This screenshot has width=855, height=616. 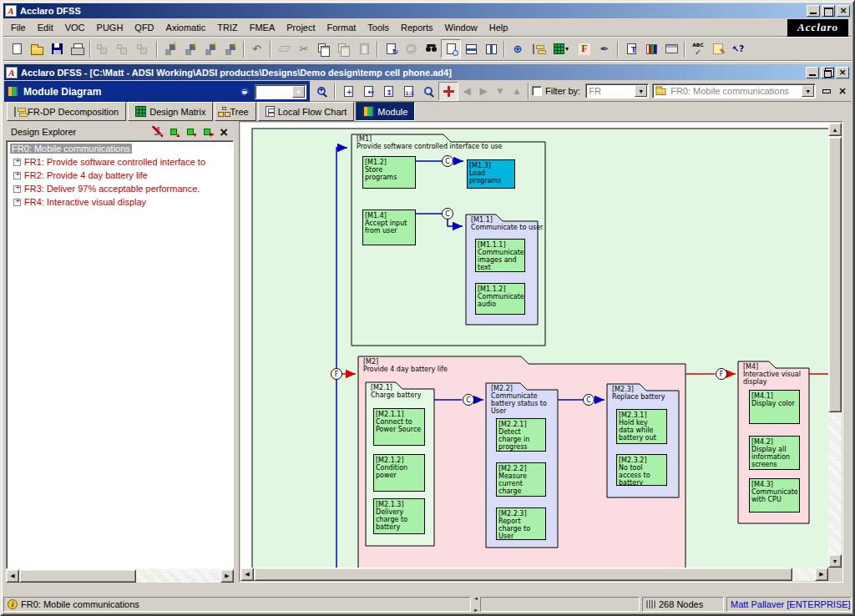 I want to click on text-format-button: T, so click(x=631, y=48).